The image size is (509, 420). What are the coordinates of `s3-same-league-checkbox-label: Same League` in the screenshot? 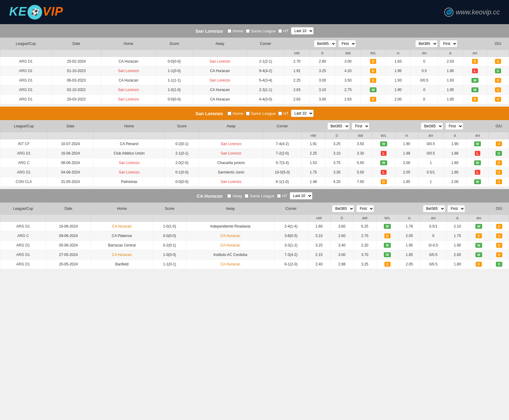 It's located at (260, 196).